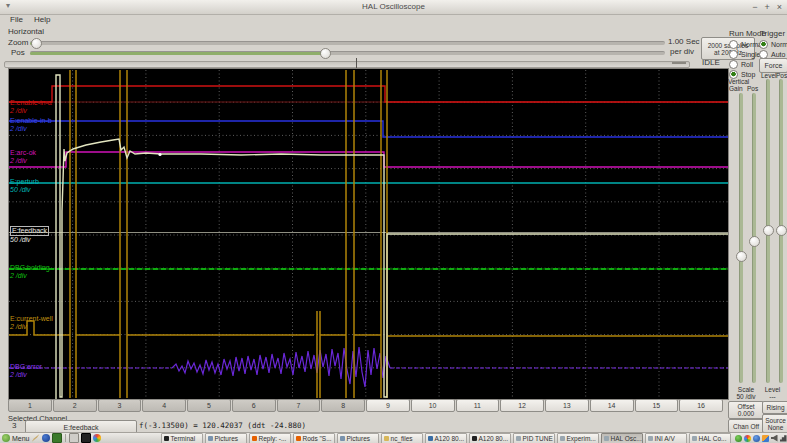 Image resolution: width=787 pixels, height=443 pixels. Describe the element at coordinates (270, 438) in the screenshot. I see `taskbar-window-reply-: Reply: -...` at that location.